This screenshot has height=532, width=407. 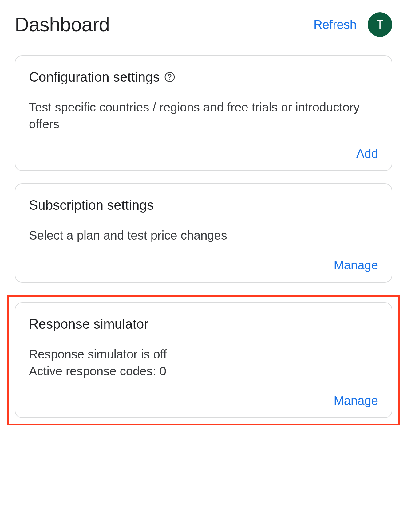 What do you see at coordinates (380, 25) in the screenshot?
I see `avatar: T` at bounding box center [380, 25].